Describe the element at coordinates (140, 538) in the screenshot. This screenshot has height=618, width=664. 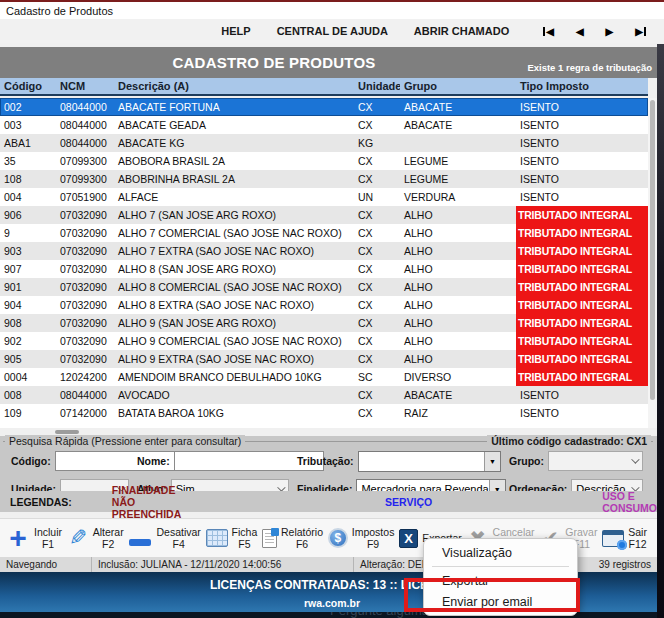
I see `minus-icon` at that location.